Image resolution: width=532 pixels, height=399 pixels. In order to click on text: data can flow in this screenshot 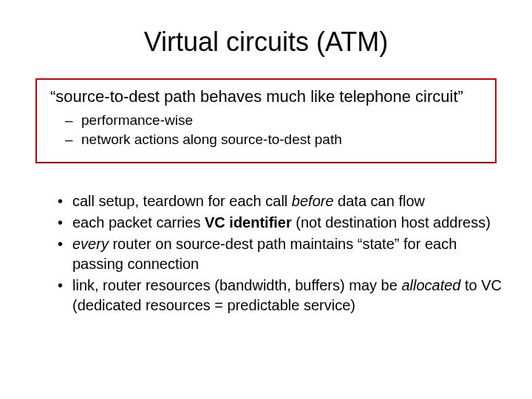, I will do `click(380, 201)`.